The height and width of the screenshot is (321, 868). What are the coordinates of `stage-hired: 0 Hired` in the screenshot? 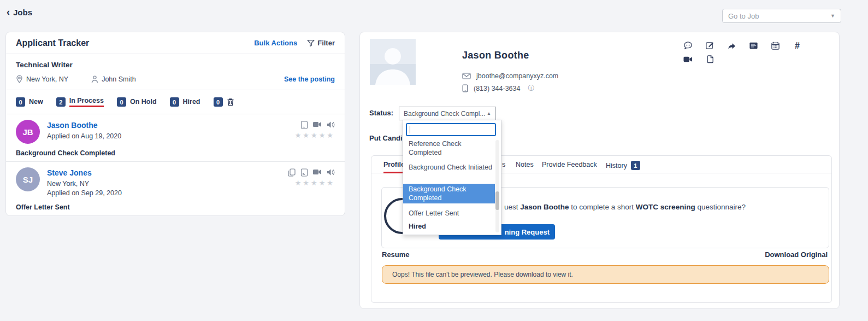 It's located at (185, 102).